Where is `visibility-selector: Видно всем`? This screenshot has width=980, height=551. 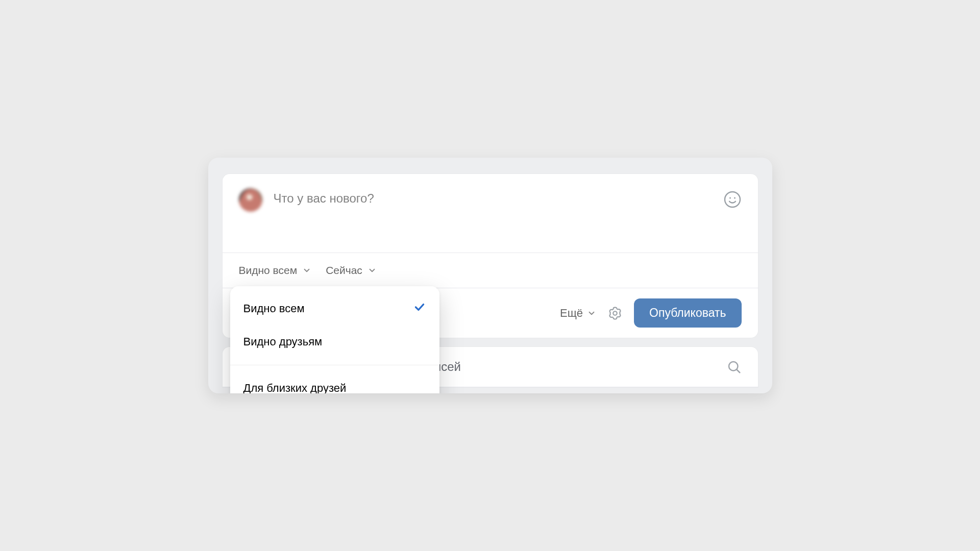
visibility-selector: Видно всем is located at coordinates (276, 270).